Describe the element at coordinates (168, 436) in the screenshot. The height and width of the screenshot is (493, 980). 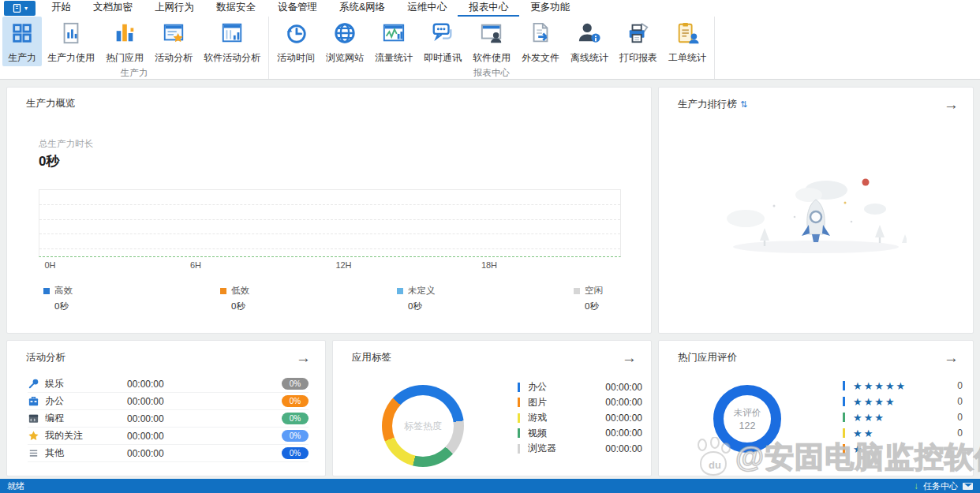
I see `activity-row-我的关注: 我的关注00:00:000%` at that location.